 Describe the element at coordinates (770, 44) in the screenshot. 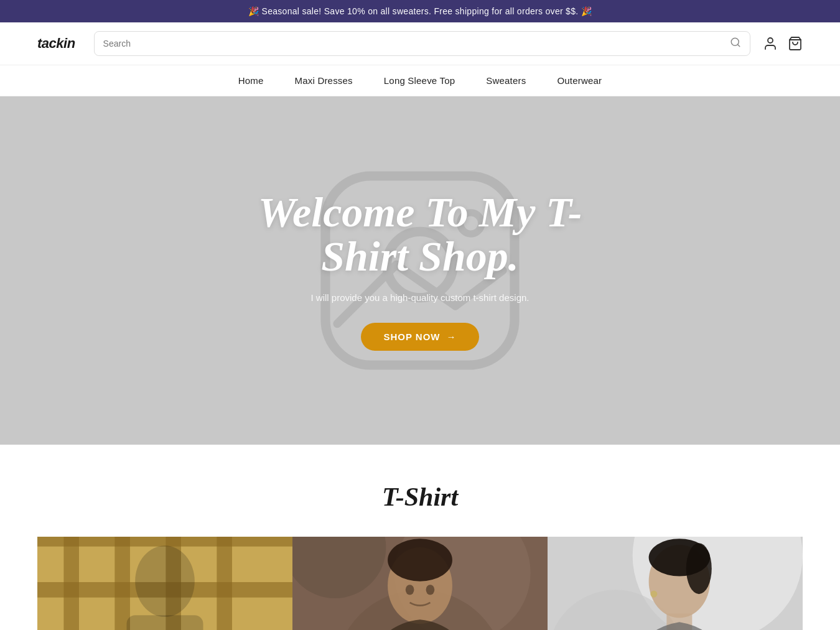

I see `account-button` at that location.